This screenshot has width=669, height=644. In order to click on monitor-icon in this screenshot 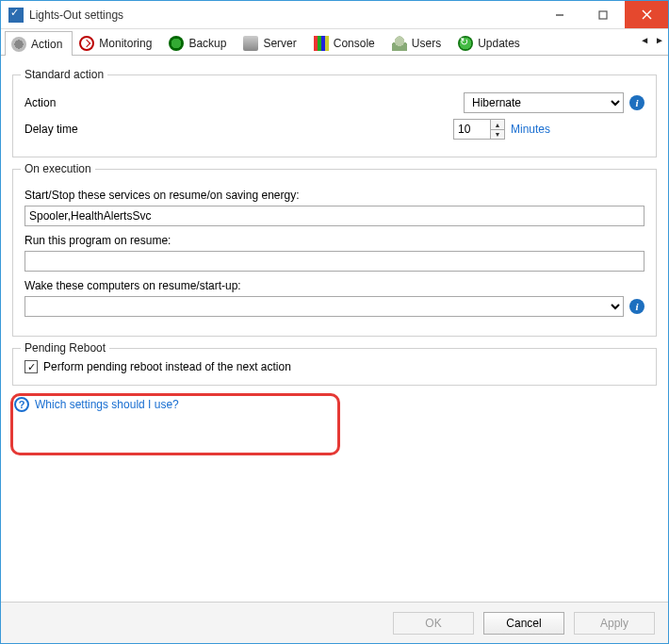, I will do `click(87, 43)`.